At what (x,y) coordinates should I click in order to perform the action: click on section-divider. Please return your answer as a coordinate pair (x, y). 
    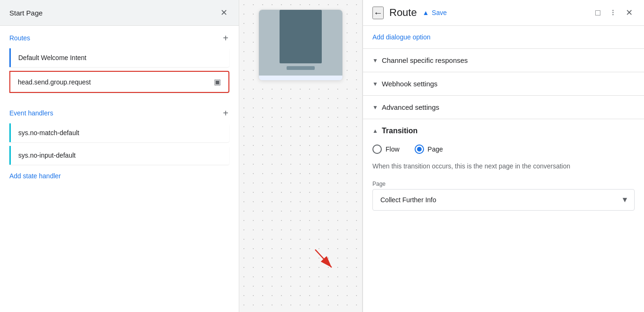
    Looking at the image, I should click on (119, 100).